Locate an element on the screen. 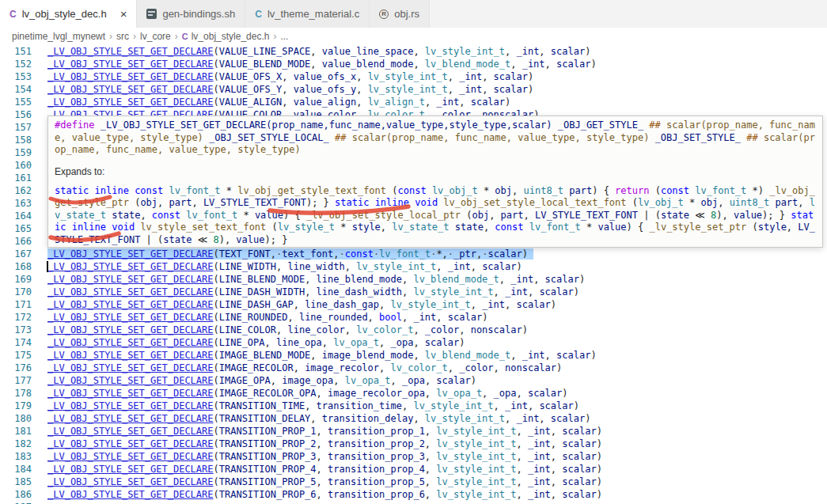  line-number: 163 is located at coordinates (16, 203).